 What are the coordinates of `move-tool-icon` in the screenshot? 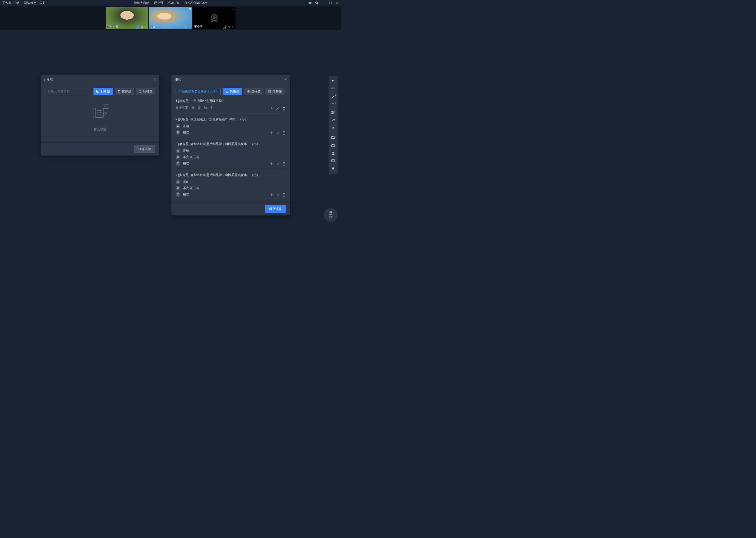 It's located at (333, 89).